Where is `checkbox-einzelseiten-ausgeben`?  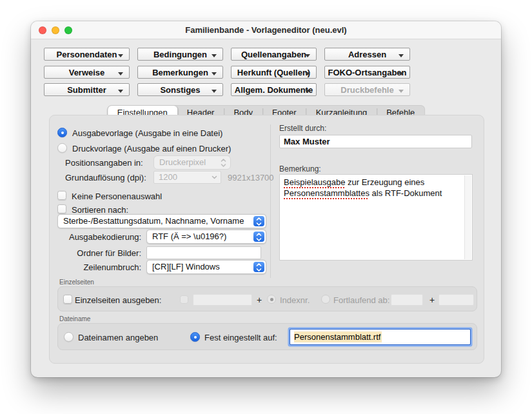
checkbox-einzelseiten-ausgeben is located at coordinates (68, 299).